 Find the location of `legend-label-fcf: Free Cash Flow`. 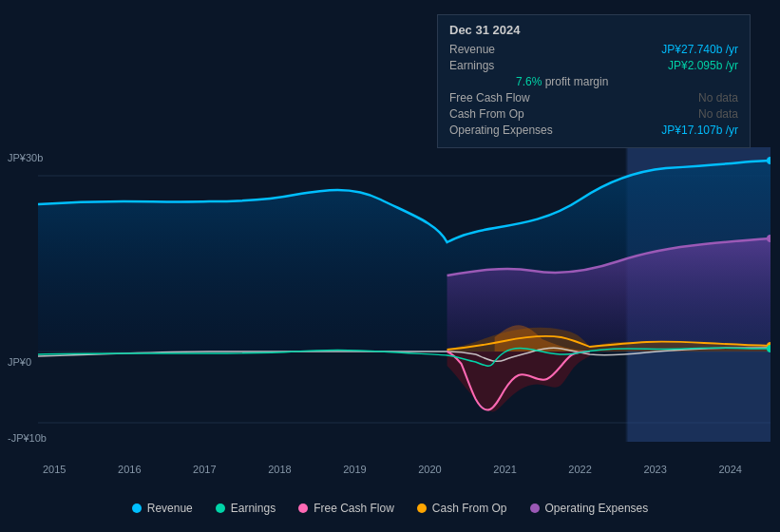

legend-label-fcf: Free Cash Flow is located at coordinates (353, 508).